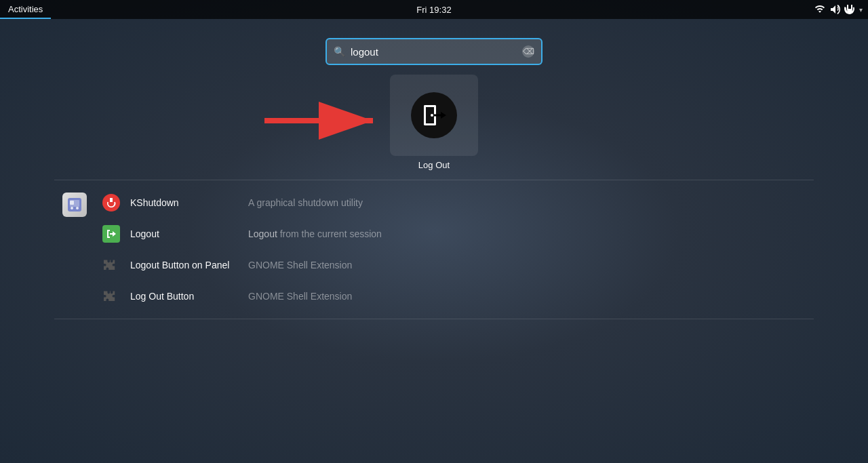 This screenshot has width=868, height=463. What do you see at coordinates (75, 249) in the screenshot?
I see `category-icon-software` at bounding box center [75, 249].